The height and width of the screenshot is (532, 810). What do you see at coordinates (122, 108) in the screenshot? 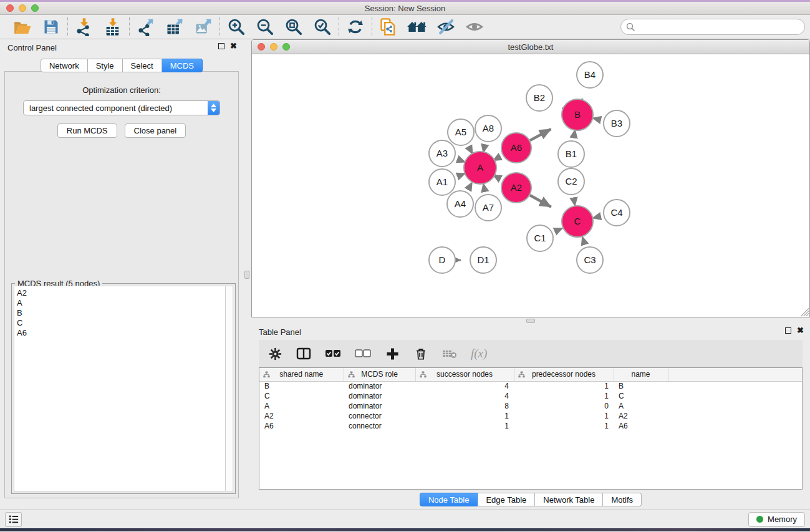
I see `criterion-select: largest connected component (directed)` at bounding box center [122, 108].